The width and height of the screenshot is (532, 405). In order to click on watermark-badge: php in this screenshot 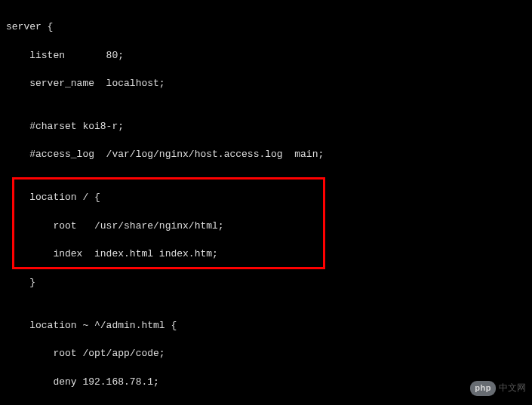, I will do `click(483, 388)`.